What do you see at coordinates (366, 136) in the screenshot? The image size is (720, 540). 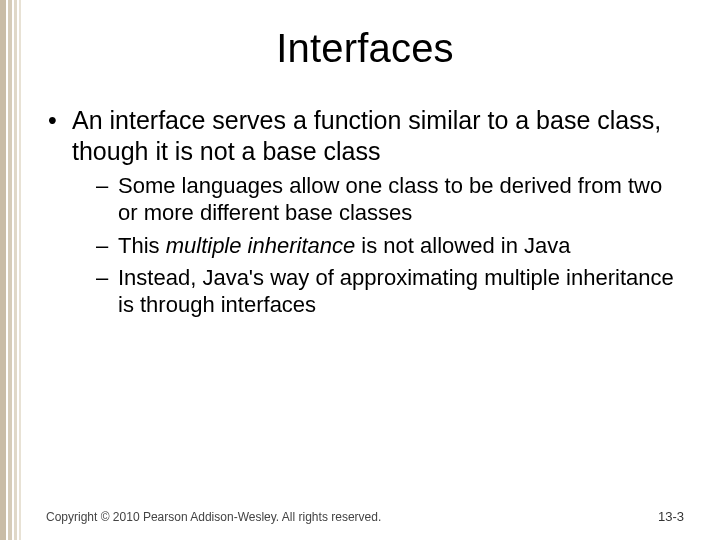 I see `bullet-main-text: An interface serves a function similar t…` at bounding box center [366, 136].